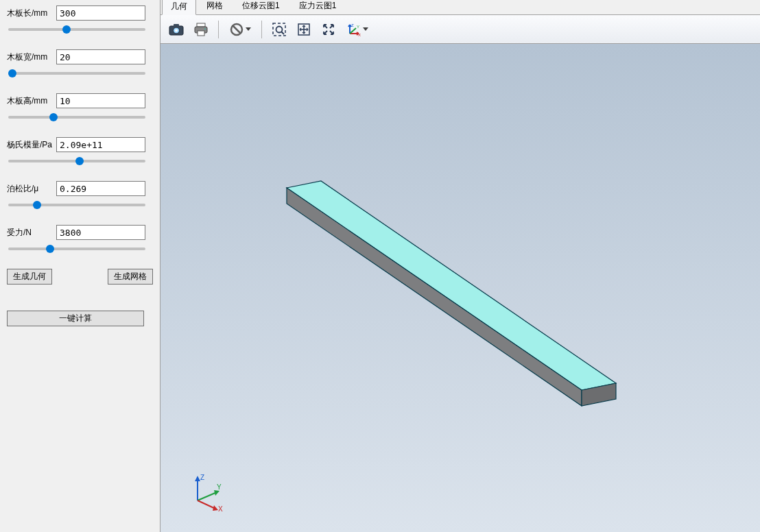 Image resolution: width=760 pixels, height=532 pixels. Describe the element at coordinates (101, 189) in the screenshot. I see `param-poisson-input` at that location.